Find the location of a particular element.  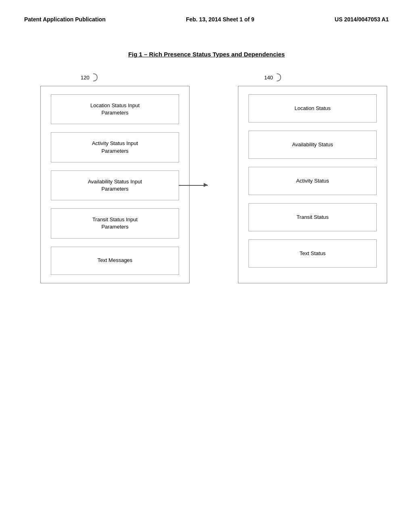

left-outer-box: Location Status Input Parameters Activit… is located at coordinates (115, 185).